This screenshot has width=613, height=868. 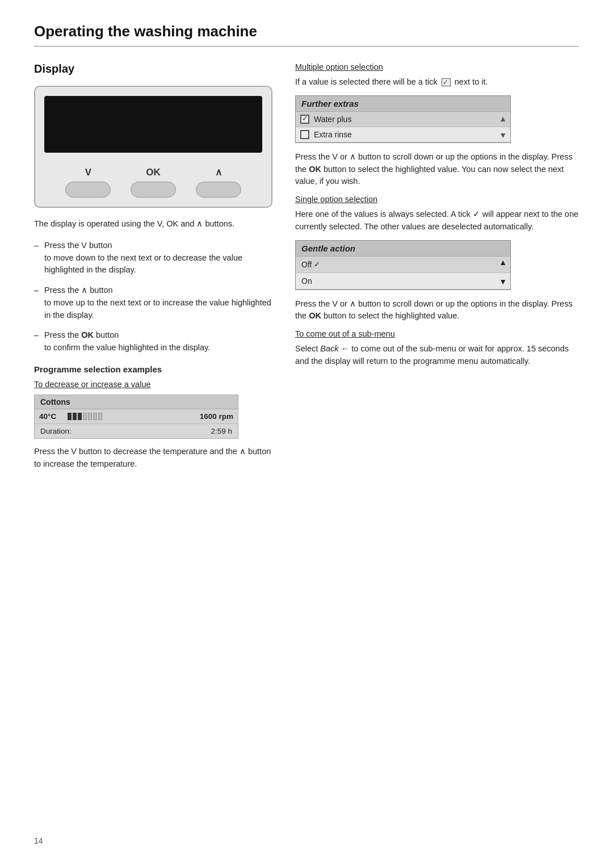 I want to click on single-option-body: Press the V or ∧ button to scroll down o…, so click(x=437, y=311).